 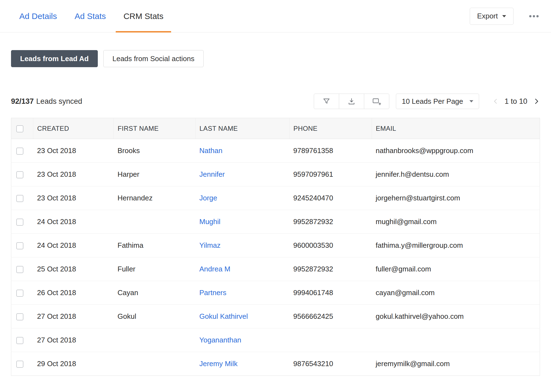 What do you see at coordinates (74, 340) in the screenshot?
I see `cell-created: 27 Oct 2018` at bounding box center [74, 340].